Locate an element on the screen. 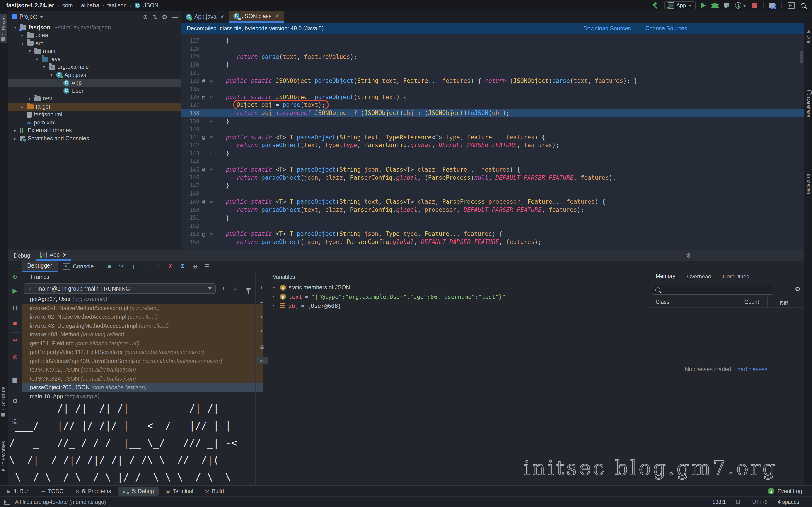 Image resolution: width=812 pixels, height=507 pixels. profiler-icon is located at coordinates (738, 5).